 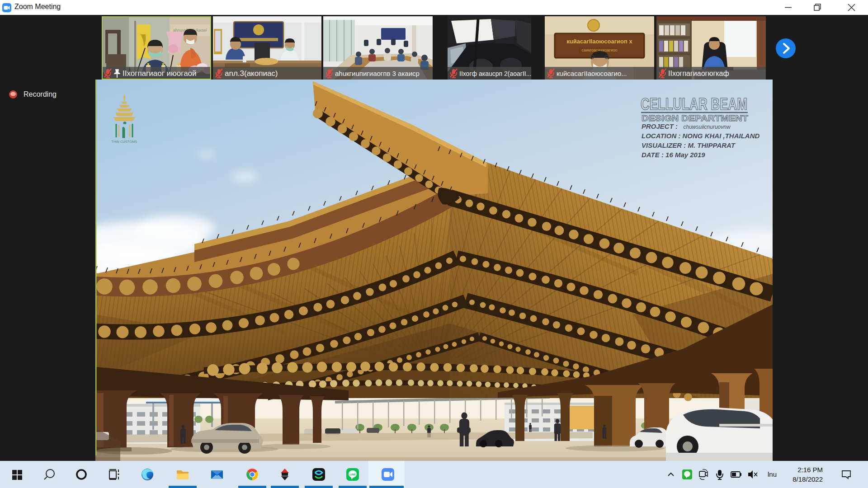 I want to click on svg-text: THAI CUSTOMS, so click(x=125, y=142).